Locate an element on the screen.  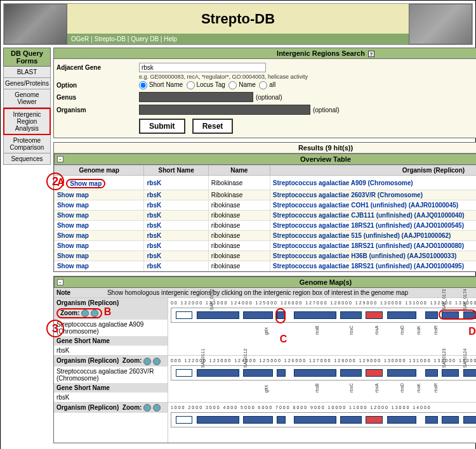
adjacent-gene-hint: e.g. GE00000083, recA, *regulator*, GO:0… is located at coordinates (267, 77).